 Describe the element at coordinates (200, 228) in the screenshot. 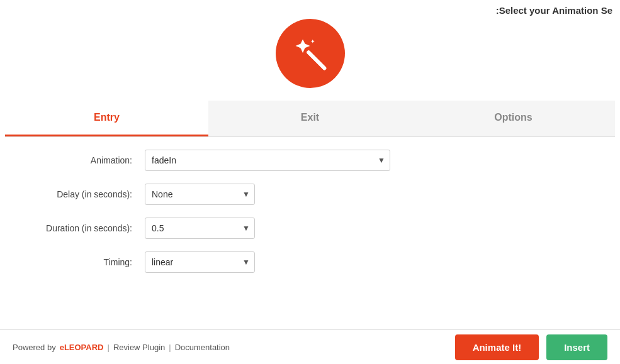

I see `duration-select-wrapper: 0.5 1 1.5 2 3 ▼` at that location.